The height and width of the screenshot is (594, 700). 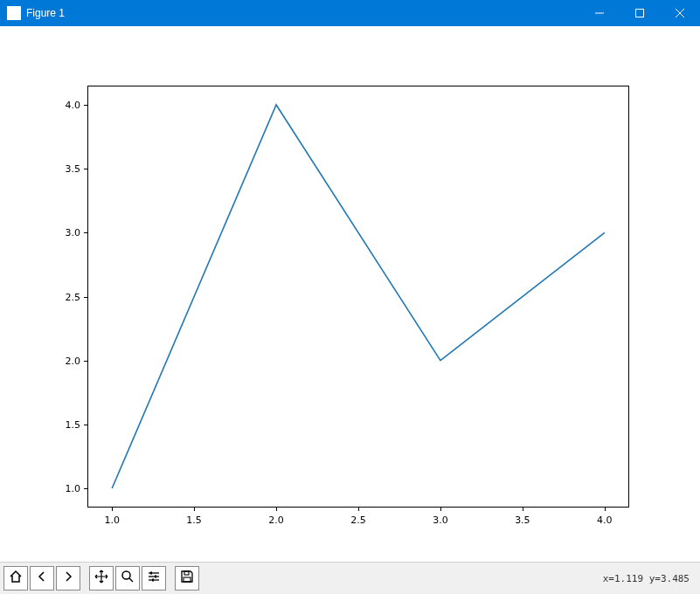 I want to click on y-tick-label: 2.0, so click(x=71, y=360).